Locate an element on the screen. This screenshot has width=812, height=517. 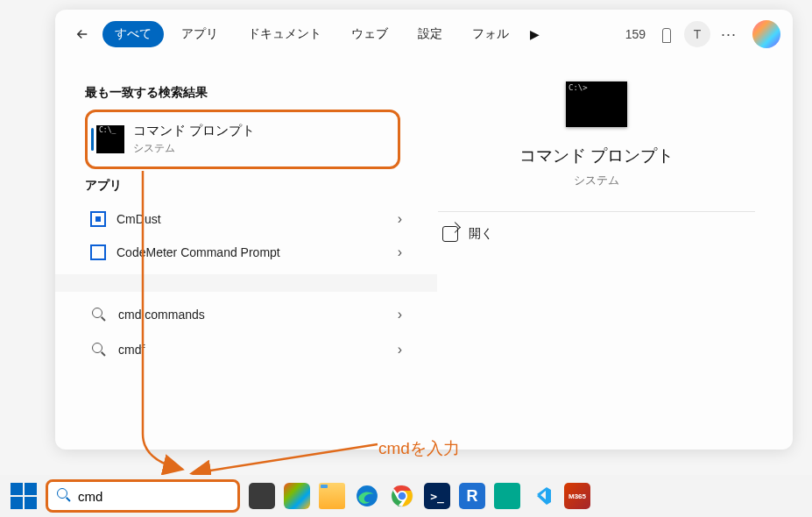
preview-app-icon is located at coordinates (597, 104).